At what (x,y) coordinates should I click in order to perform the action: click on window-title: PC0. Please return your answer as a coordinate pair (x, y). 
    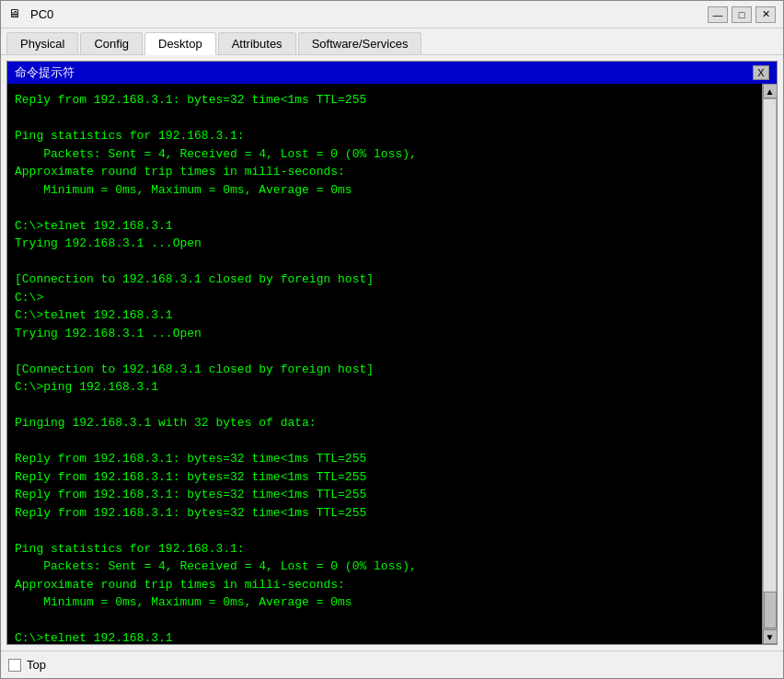
    Looking at the image, I should click on (42, 15).